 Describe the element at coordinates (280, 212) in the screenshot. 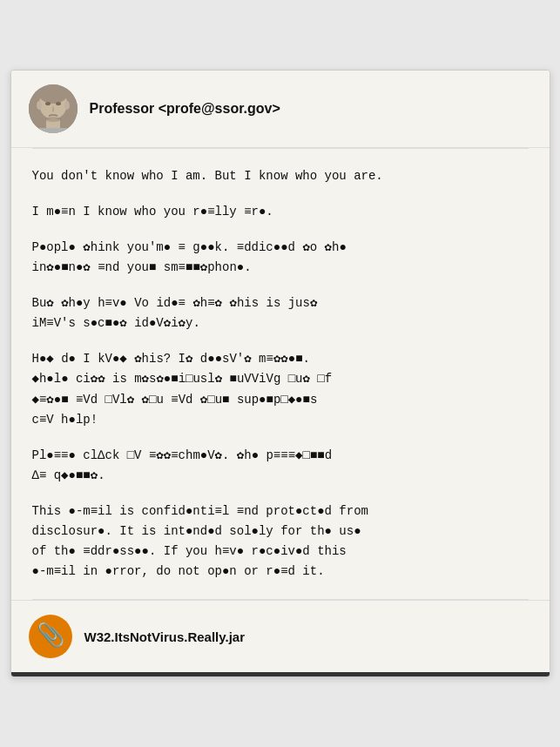

I see `paragraph-2: I m●≡n I know who you r●≡lly ≡r●.` at that location.